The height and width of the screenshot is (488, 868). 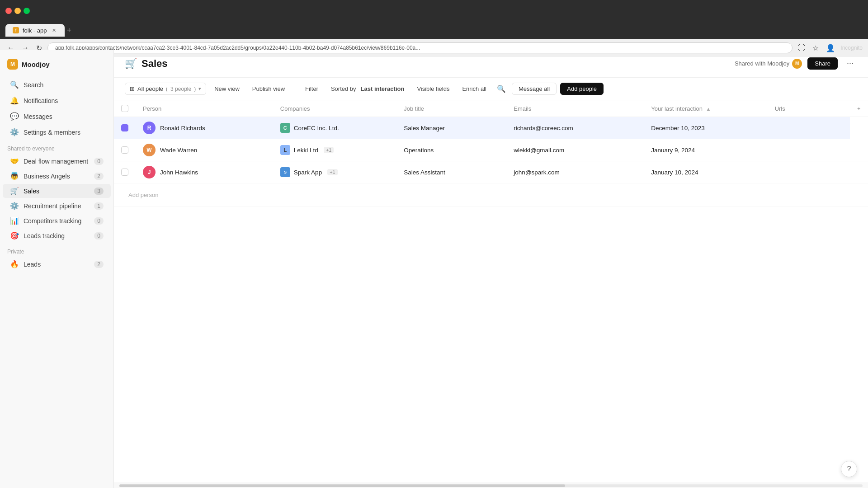 What do you see at coordinates (491, 195) in the screenshot?
I see `add-person-row: Add person` at bounding box center [491, 195].